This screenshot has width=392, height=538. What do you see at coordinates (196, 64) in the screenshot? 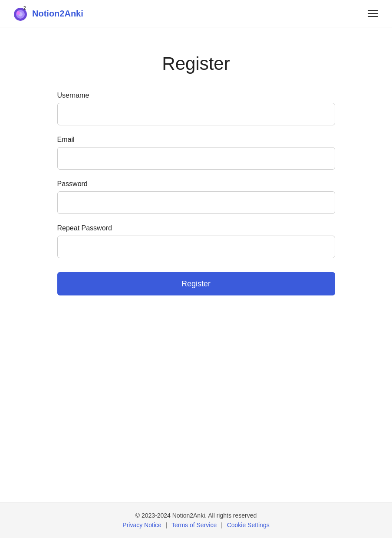
I see `page-title: Register` at bounding box center [196, 64].